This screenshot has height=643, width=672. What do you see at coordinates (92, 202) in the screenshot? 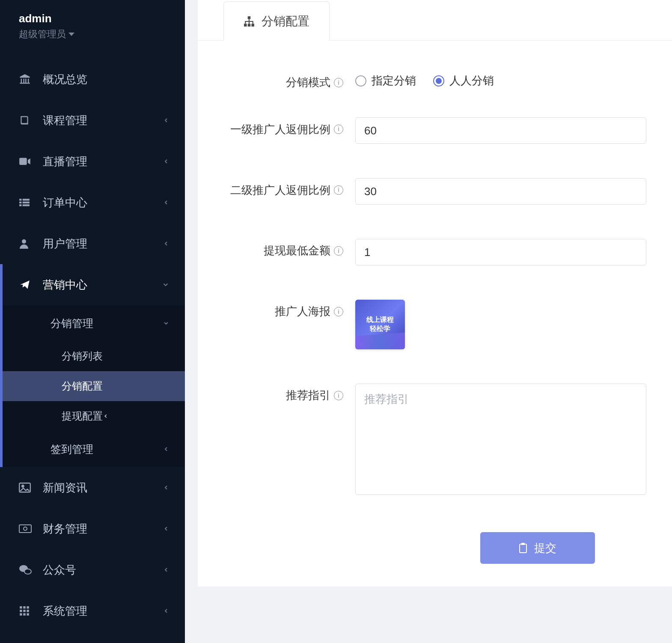
I see `sidebar-item-orders: 订单中心` at bounding box center [92, 202].